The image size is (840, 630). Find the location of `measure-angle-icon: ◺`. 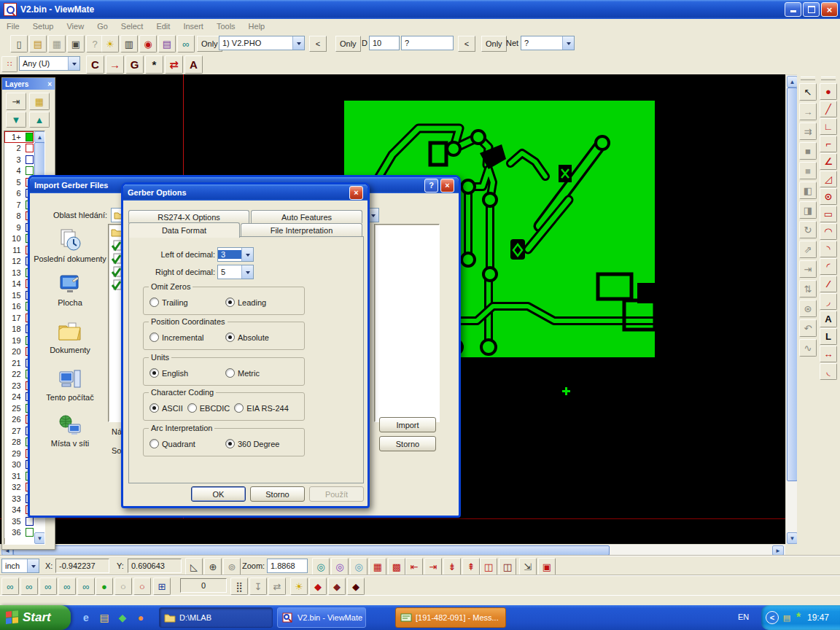

measure-angle-icon: ◺ is located at coordinates (194, 567).